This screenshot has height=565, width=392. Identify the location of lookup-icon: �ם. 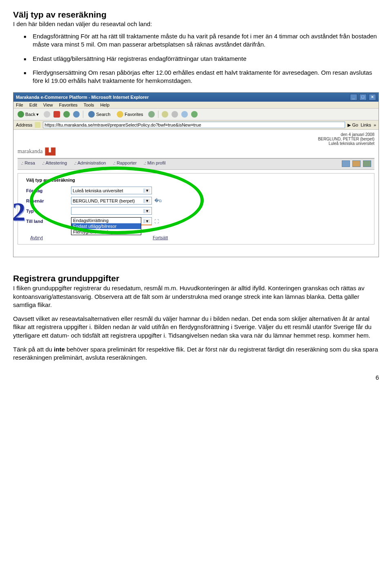
(158, 201).